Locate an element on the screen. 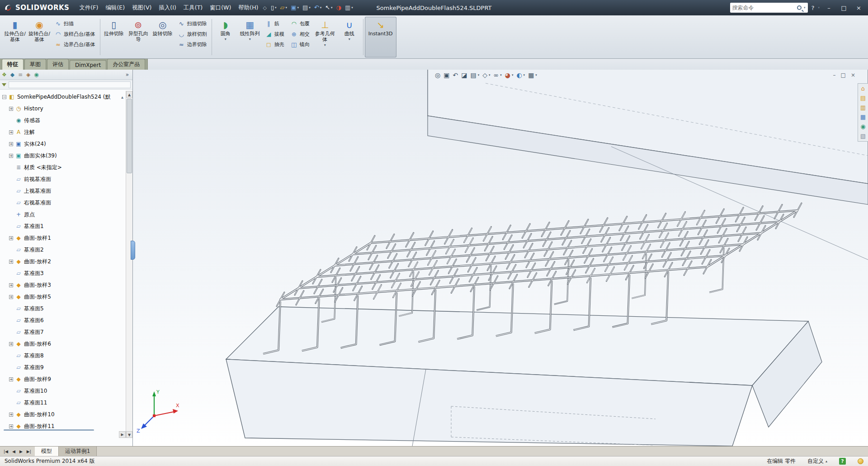  undo-button: ↶▾ is located at coordinates (318, 8).